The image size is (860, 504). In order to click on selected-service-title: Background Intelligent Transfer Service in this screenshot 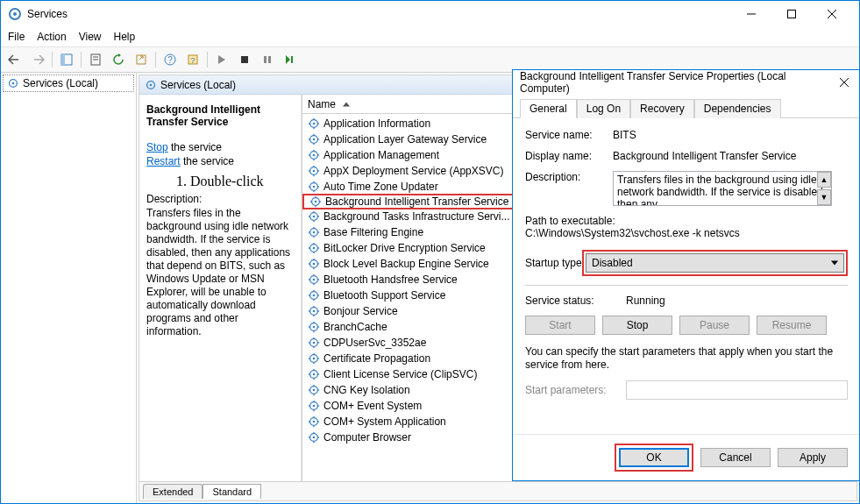, I will do `click(220, 116)`.